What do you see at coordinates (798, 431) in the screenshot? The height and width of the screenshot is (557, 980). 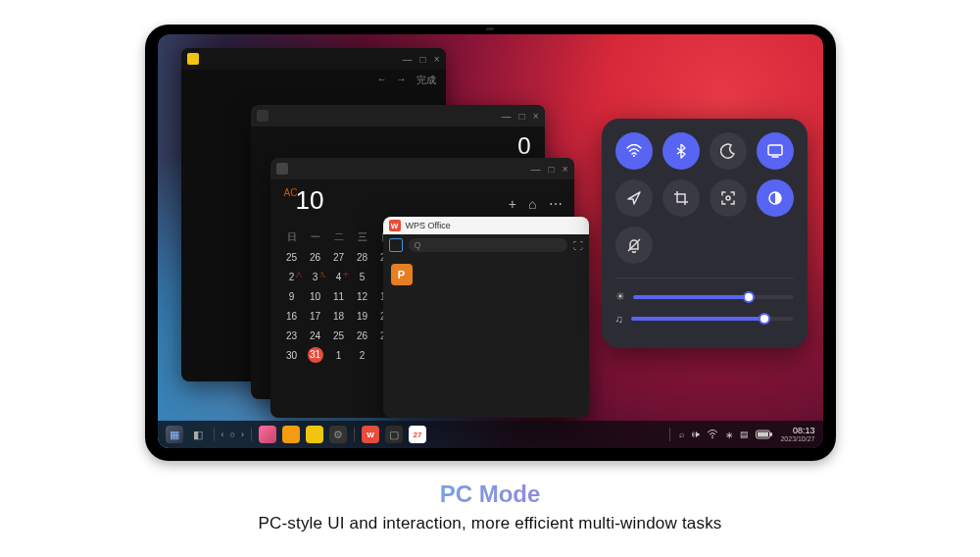 I see `clock-time: 08:13` at bounding box center [798, 431].